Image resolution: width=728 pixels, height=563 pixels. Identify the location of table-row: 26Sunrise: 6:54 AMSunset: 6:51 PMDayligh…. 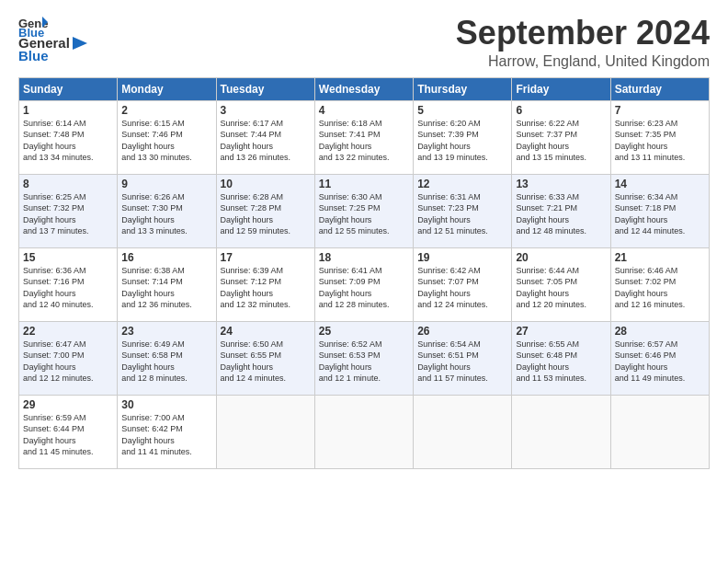
(463, 358).